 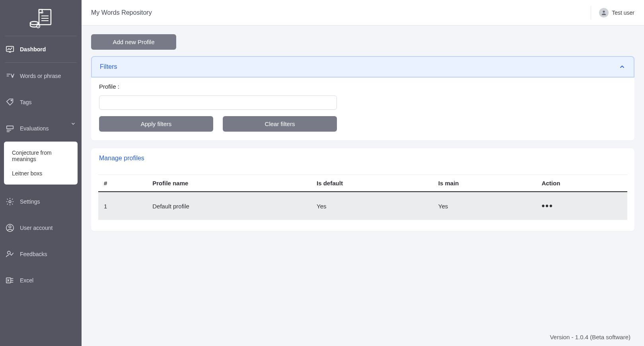 I want to click on manage-title: Manage profiles, so click(x=363, y=157).